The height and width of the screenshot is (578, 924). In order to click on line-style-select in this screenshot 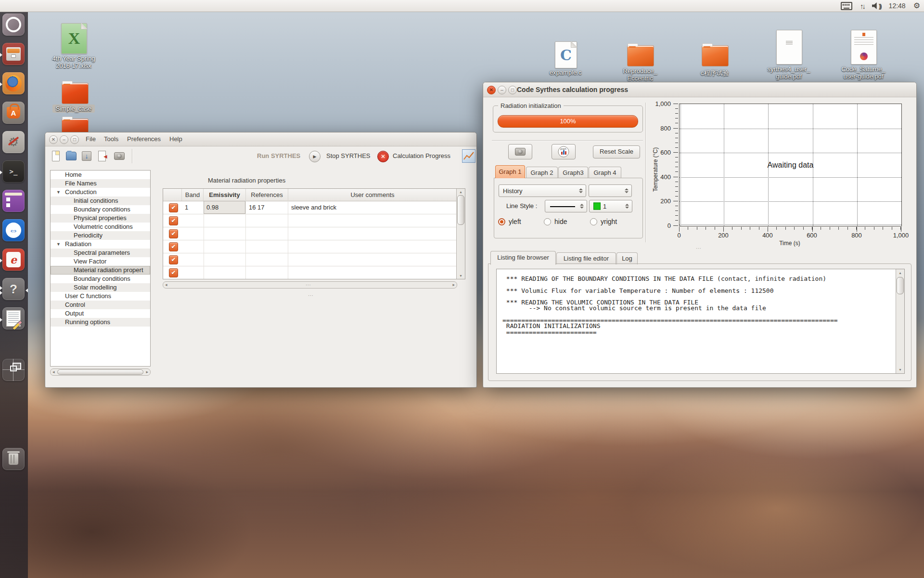, I will do `click(566, 206)`.